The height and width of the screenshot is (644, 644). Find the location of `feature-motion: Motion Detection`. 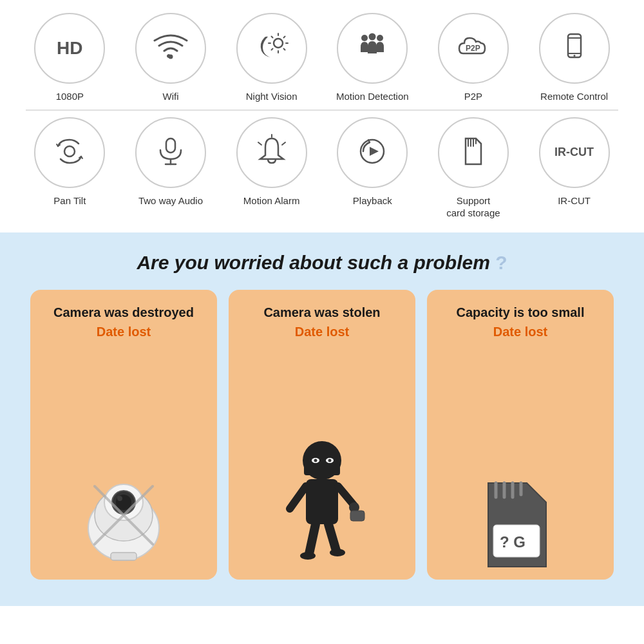

feature-motion: Motion Detection is located at coordinates (372, 58).